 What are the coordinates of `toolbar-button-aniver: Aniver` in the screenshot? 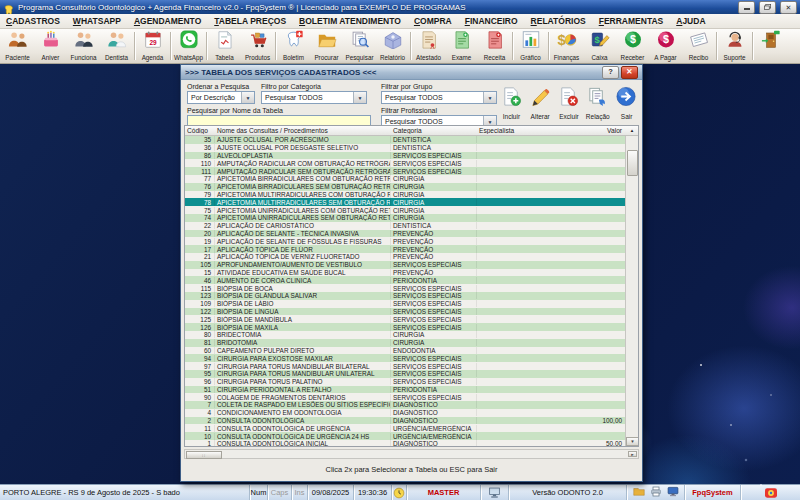 It's located at (50, 46).